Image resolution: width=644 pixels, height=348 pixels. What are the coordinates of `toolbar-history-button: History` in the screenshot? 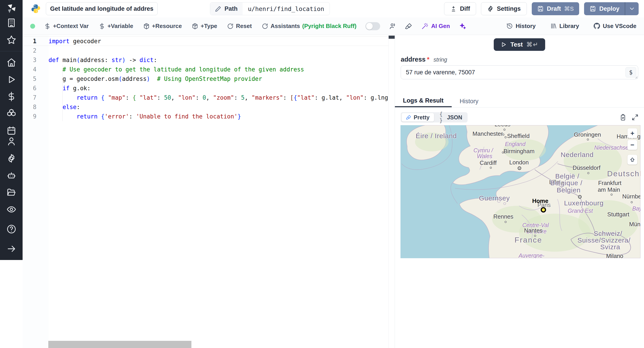 It's located at (521, 26).